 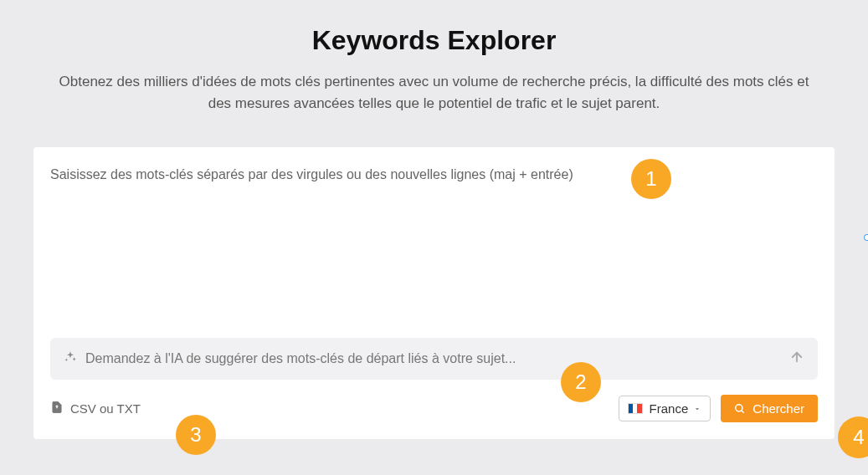 I want to click on annotation-1: 1, so click(x=651, y=179).